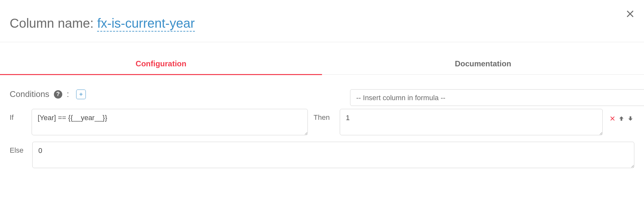  I want to click on move-up-icon, so click(621, 119).